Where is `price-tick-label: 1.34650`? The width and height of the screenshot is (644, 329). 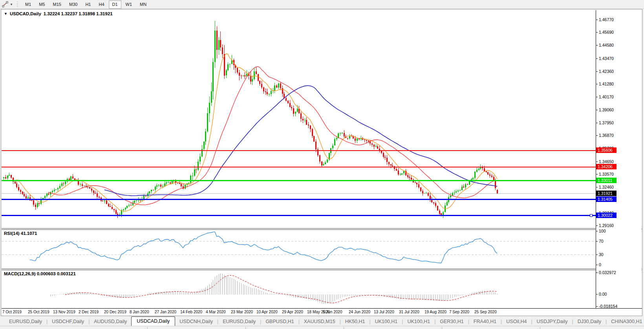 price-tick-label: 1.34650 is located at coordinates (606, 162).